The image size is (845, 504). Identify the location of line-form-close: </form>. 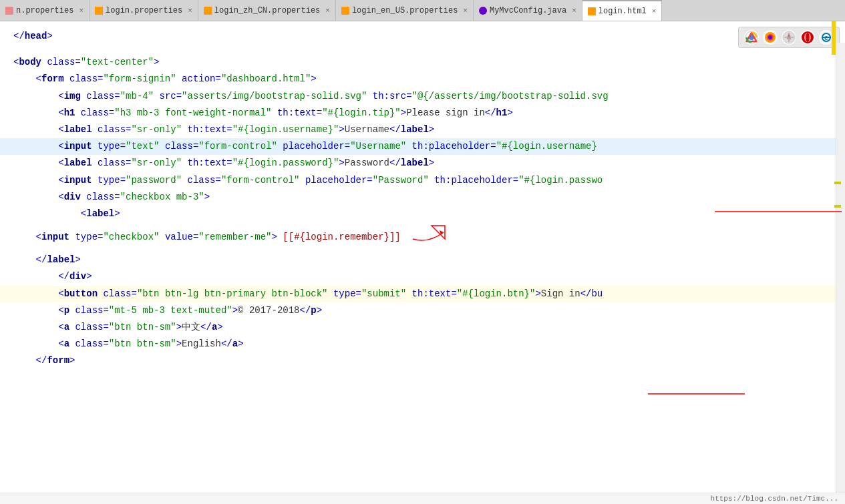
(422, 360).